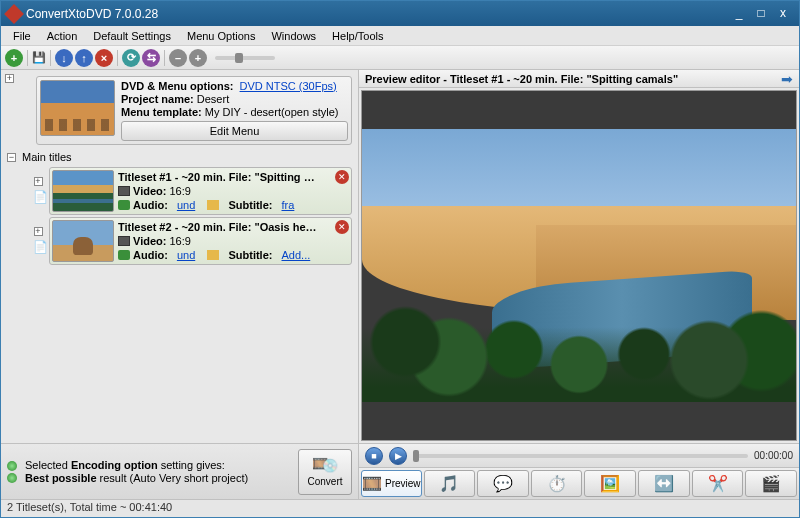 This screenshot has height=518, width=800. I want to click on tab-extra: 🎬, so click(771, 484).